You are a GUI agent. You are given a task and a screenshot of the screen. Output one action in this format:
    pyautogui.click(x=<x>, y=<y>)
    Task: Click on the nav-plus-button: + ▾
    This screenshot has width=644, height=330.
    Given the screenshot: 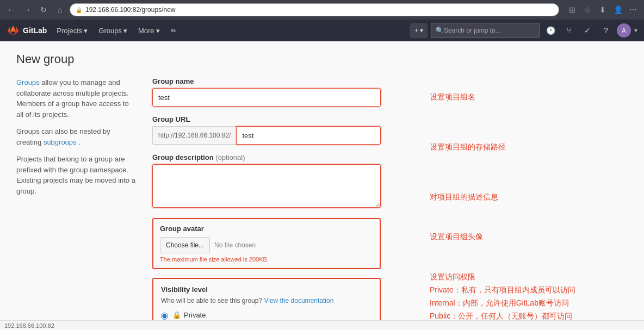 What is the action you would take?
    pyautogui.click(x=419, y=30)
    